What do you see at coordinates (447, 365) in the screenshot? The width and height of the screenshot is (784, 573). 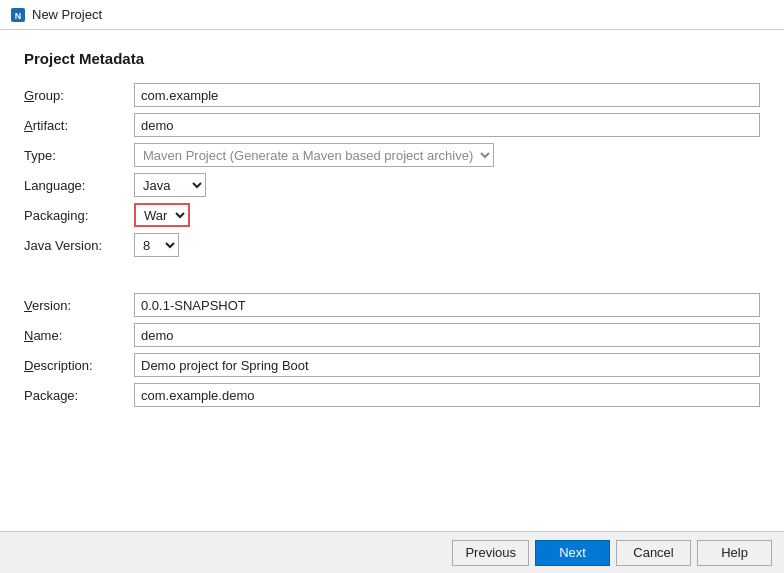 I see `description-input` at bounding box center [447, 365].